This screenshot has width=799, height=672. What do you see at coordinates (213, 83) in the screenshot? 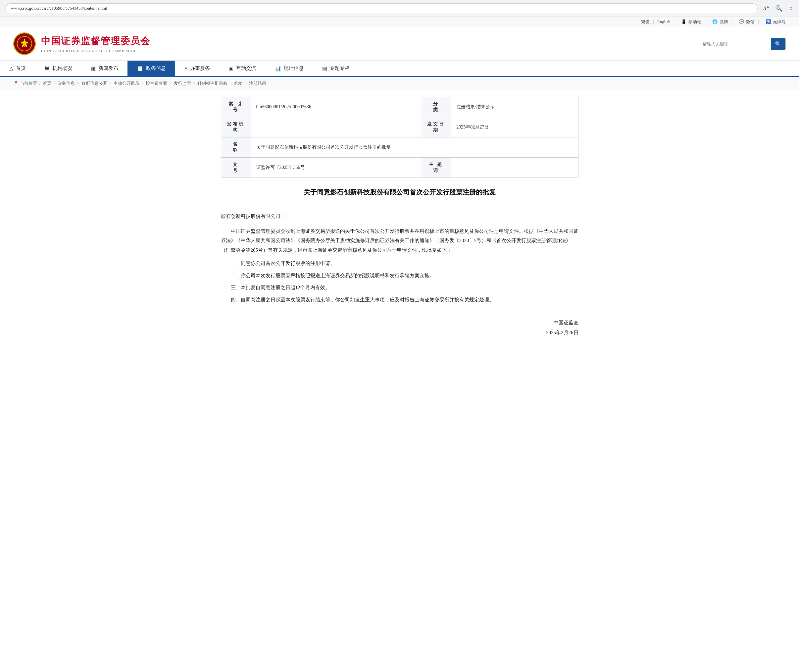
I see `breadcrumb-star: 科创板注册审核` at bounding box center [213, 83].